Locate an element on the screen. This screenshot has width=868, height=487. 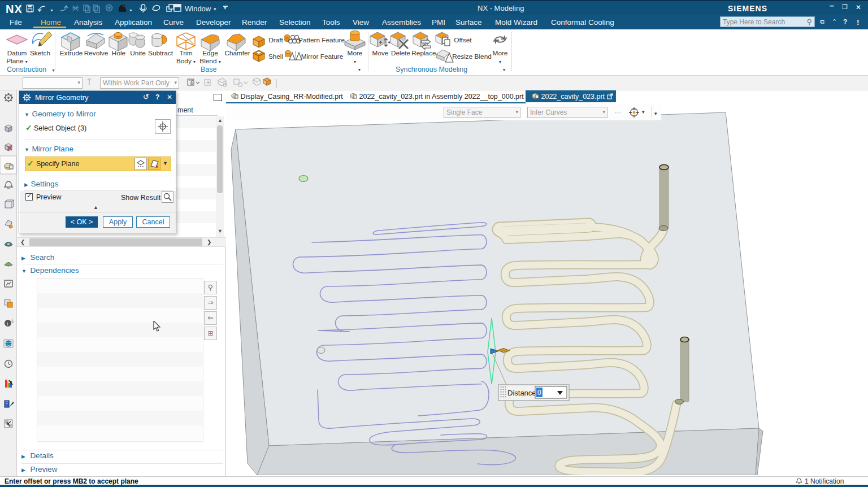
svg-text: 0 is located at coordinates (539, 393).